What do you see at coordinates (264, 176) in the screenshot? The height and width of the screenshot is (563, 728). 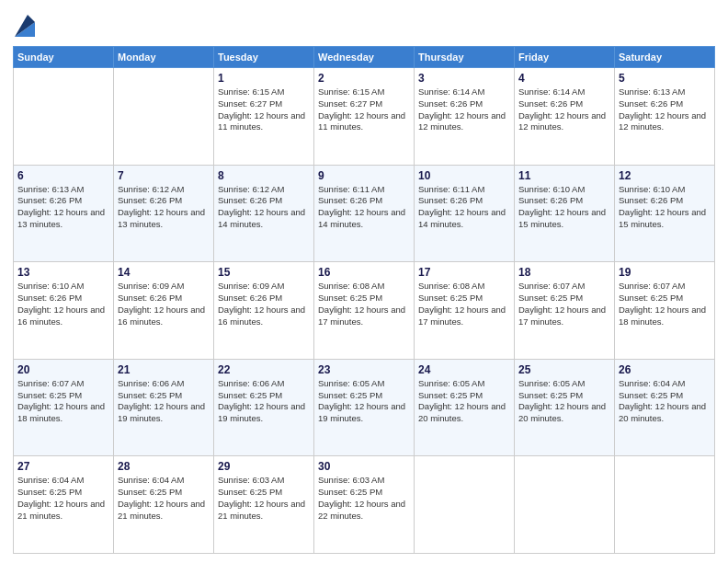 I see `cell-day-number: 8` at bounding box center [264, 176].